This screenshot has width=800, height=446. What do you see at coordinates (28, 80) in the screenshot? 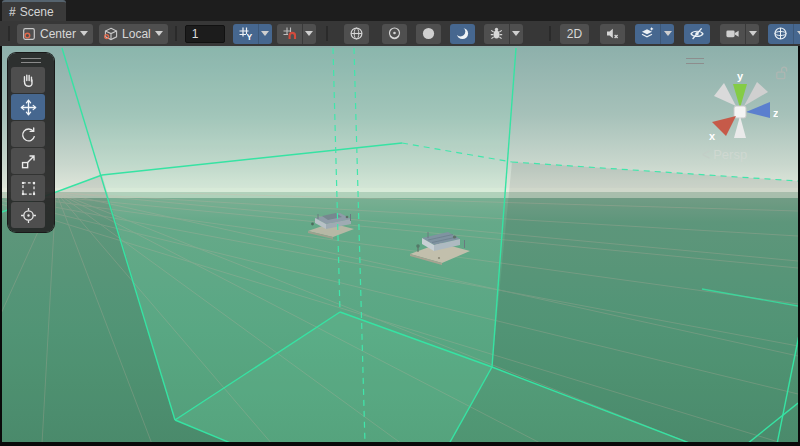
I see `view-tool-button` at bounding box center [28, 80].